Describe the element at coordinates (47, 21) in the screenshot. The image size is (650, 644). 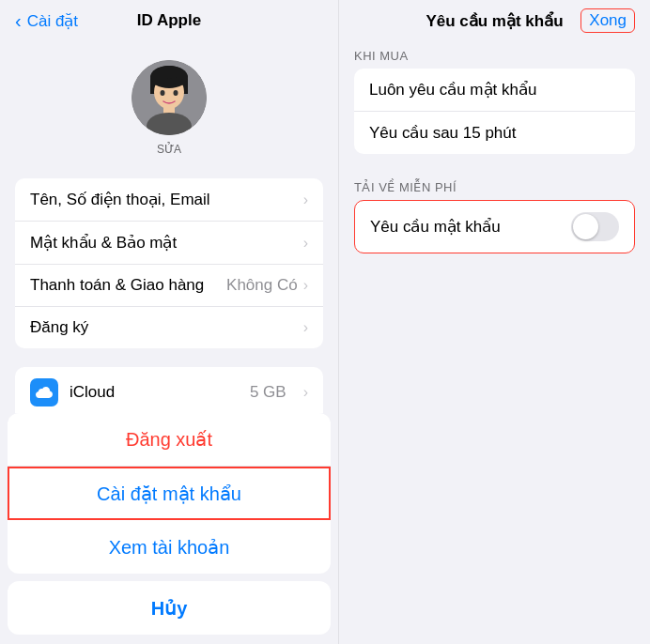
I see `back-button: ‹ Cài đặt` at that location.